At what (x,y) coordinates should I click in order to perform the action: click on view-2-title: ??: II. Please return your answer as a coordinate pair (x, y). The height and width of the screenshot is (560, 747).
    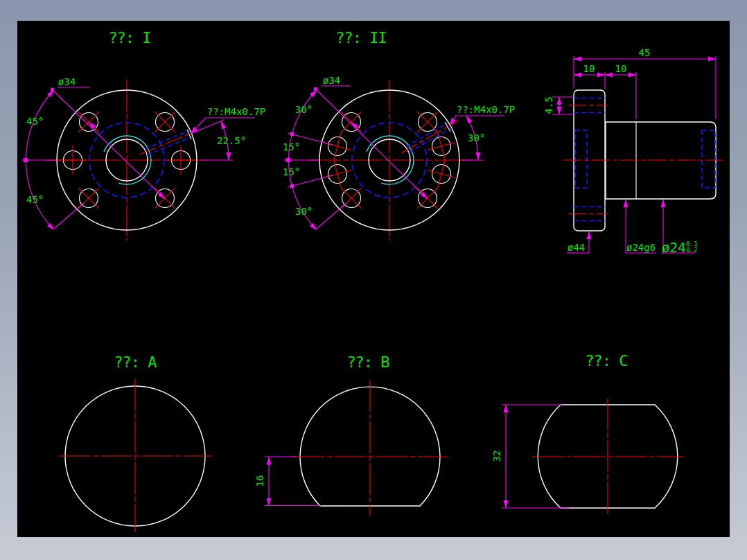
    Looking at the image, I should click on (360, 37).